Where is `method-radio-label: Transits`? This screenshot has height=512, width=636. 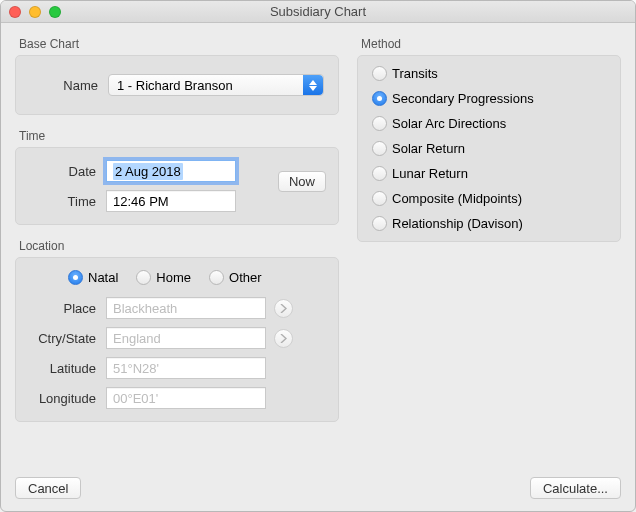
method-radio-label: Transits is located at coordinates (415, 74).